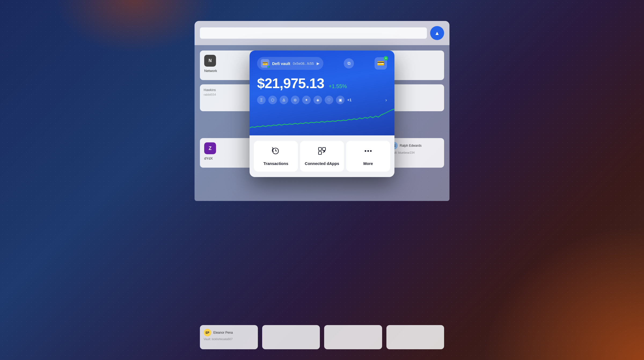 The width and height of the screenshot is (644, 360). What do you see at coordinates (265, 63) in the screenshot?
I see `card-icon: 💳` at bounding box center [265, 63].